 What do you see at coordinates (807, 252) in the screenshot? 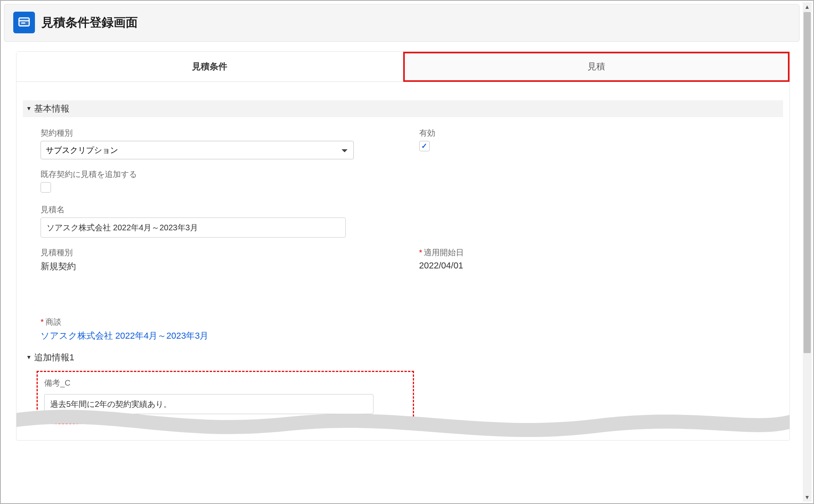
I see `vertical-scrollbar: ▲ ▼` at bounding box center [807, 252].